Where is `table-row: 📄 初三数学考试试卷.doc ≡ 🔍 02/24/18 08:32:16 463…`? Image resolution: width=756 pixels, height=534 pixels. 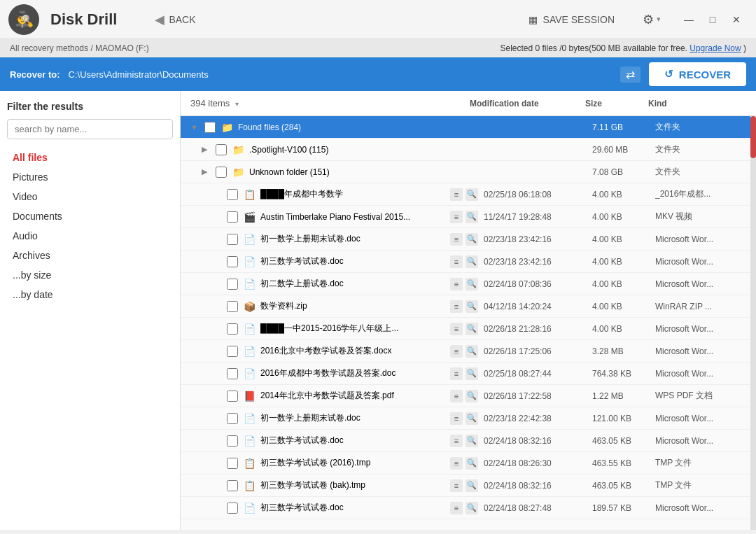 table-row: 📄 初三数学考试试卷.doc ≡ 🔍 02/24/18 08:32:16 463… is located at coordinates (468, 441).